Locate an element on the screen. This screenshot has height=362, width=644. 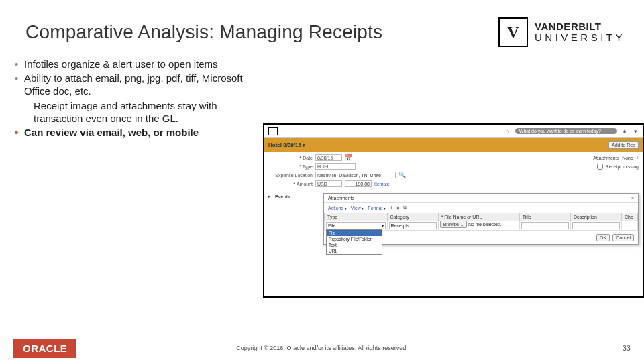
date-field: 8/30/15 is located at coordinates (329, 158).